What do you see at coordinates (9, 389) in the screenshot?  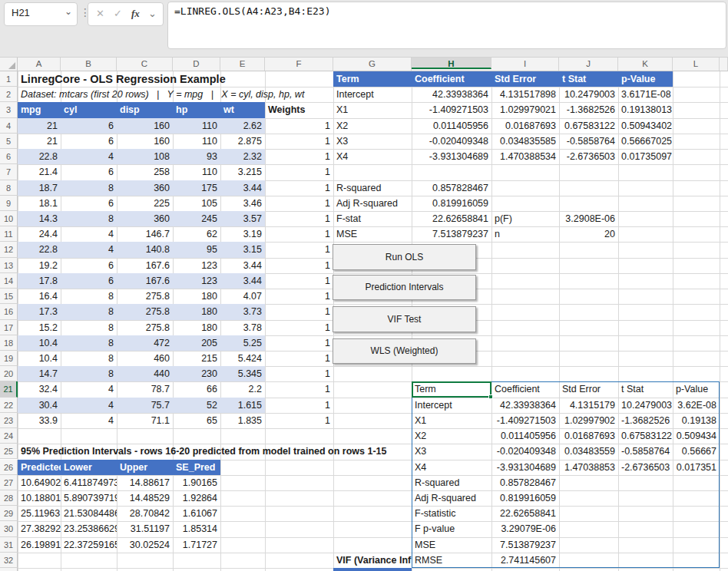 I see `row-header-21: 21` at bounding box center [9, 389].